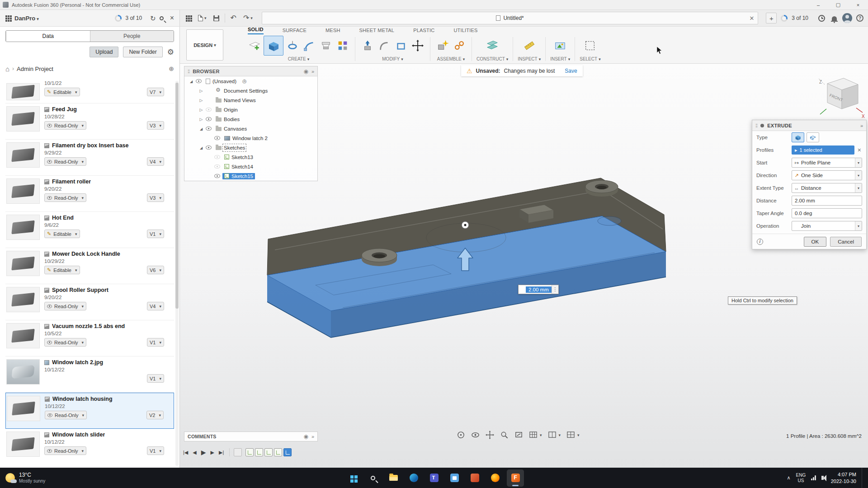  Describe the element at coordinates (384, 46) in the screenshot. I see `fillet-icon` at that location.